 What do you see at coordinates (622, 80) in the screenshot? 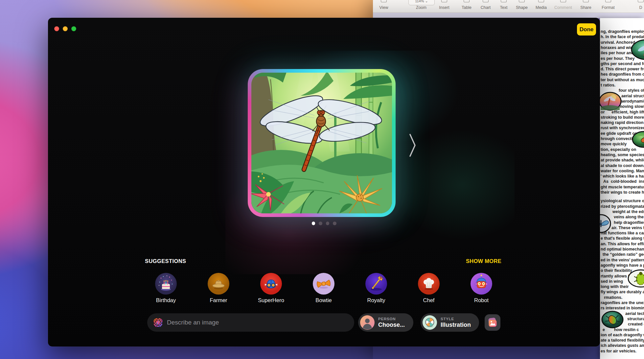
I see `document-text-line: ter but without as much` at bounding box center [622, 80].